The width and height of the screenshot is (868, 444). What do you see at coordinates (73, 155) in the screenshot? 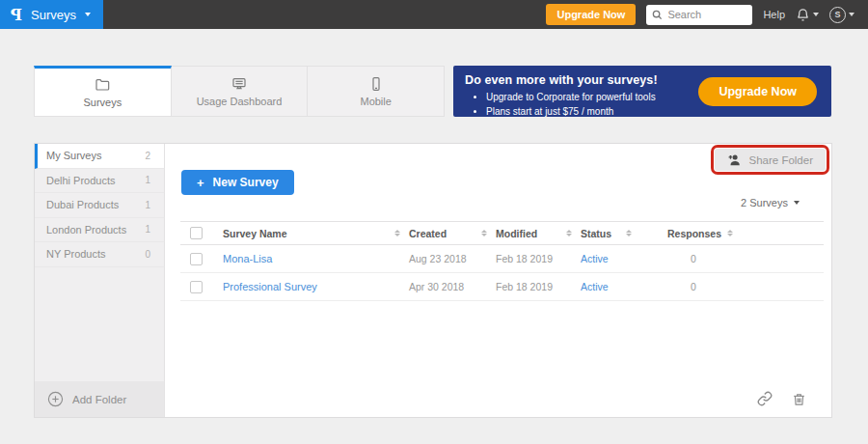
I see `folder-label: My Surveys` at bounding box center [73, 155].